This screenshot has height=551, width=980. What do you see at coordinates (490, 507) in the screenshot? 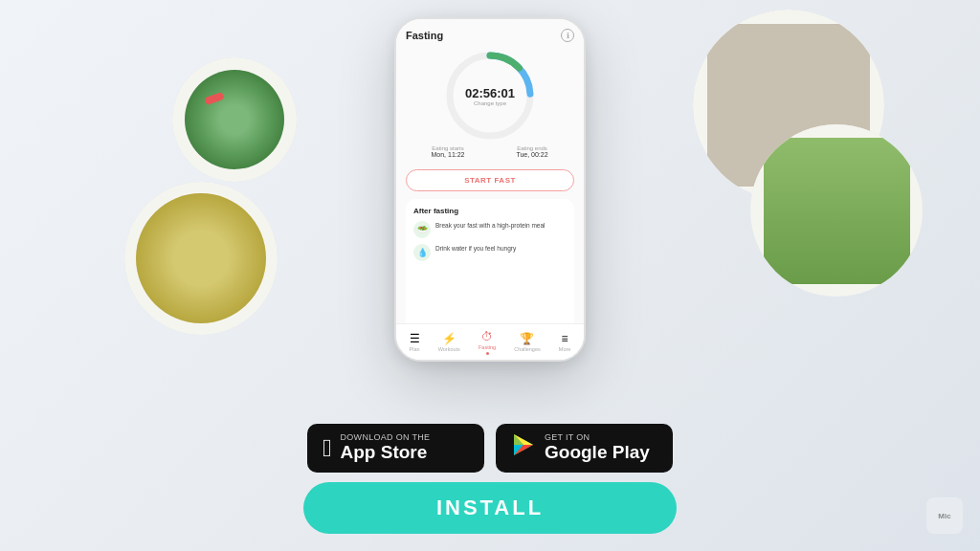
I see `install-button-label: INSTALL` at bounding box center [490, 507].